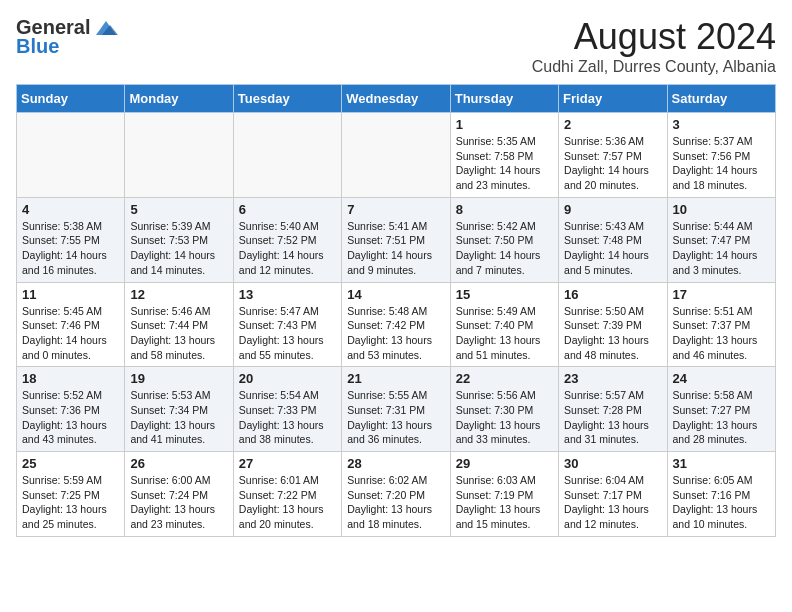 This screenshot has width=792, height=612. Describe the element at coordinates (396, 418) in the screenshot. I see `day-info: Sunrise: 5:55 AM Sunset: 7:31 PM Dayligh…` at that location.